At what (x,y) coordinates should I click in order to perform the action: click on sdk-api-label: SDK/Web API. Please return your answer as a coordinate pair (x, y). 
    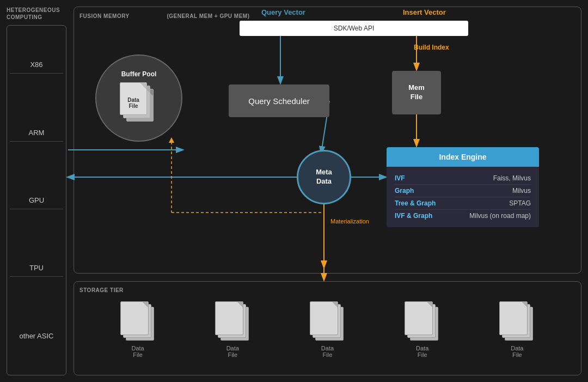
    Looking at the image, I should click on (354, 28).